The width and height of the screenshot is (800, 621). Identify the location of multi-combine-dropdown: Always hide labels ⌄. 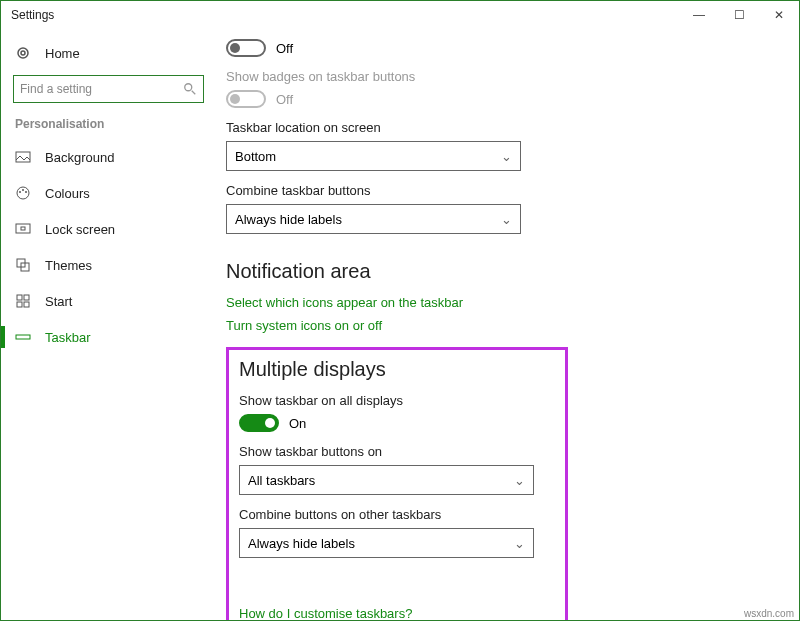
(386, 543).